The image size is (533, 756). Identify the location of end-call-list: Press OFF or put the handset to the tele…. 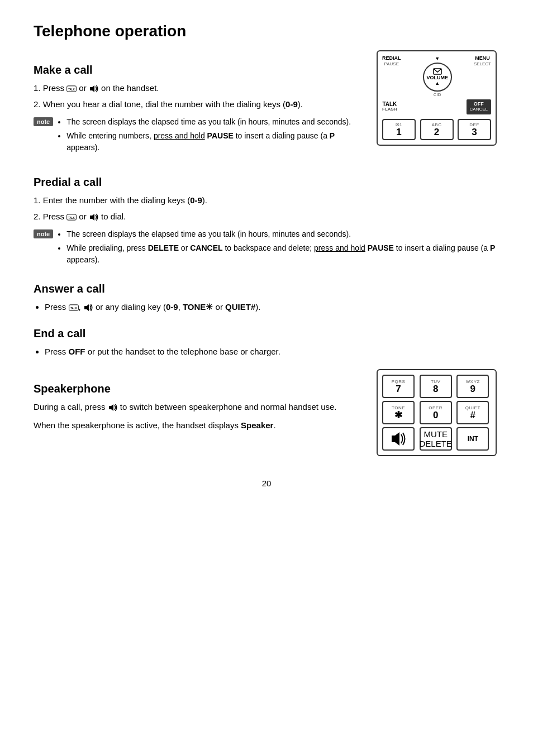
(272, 352).